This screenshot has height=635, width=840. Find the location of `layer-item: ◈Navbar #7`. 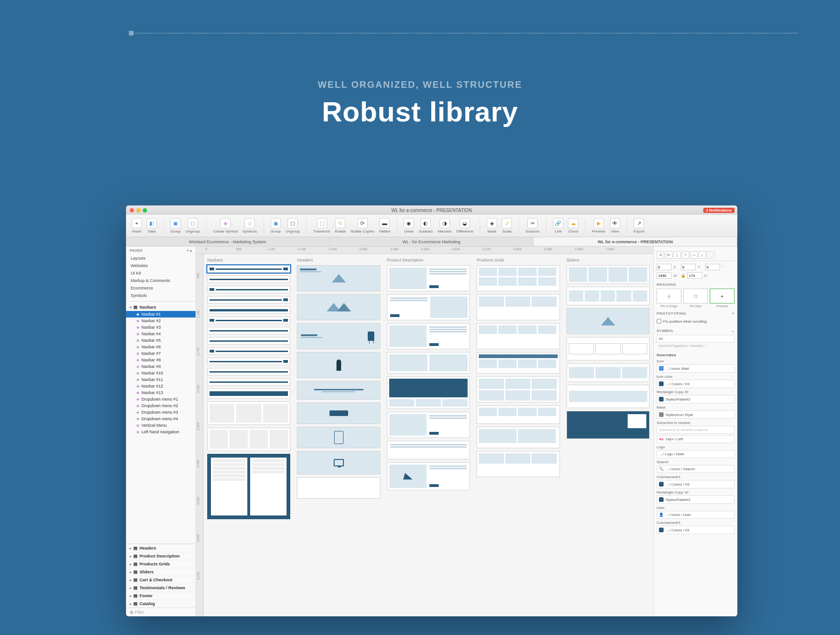

layer-item: ◈Navbar #7 is located at coordinates (161, 353).